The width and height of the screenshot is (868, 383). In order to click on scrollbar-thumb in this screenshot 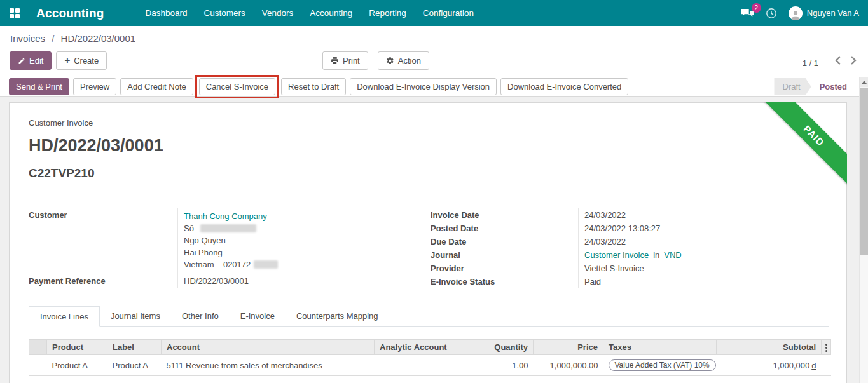, I will do `click(864, 171)`.